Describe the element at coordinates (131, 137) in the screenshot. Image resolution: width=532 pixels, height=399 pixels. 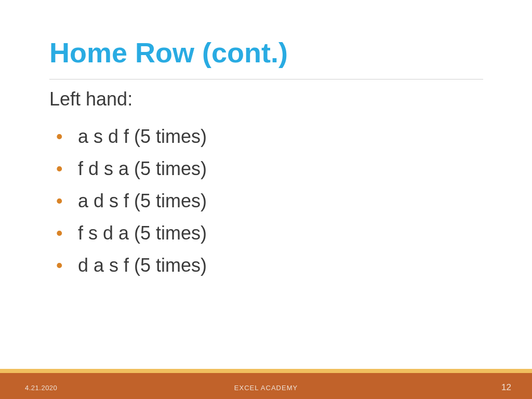
I see `list-item: a s d f (5 times)` at that location.